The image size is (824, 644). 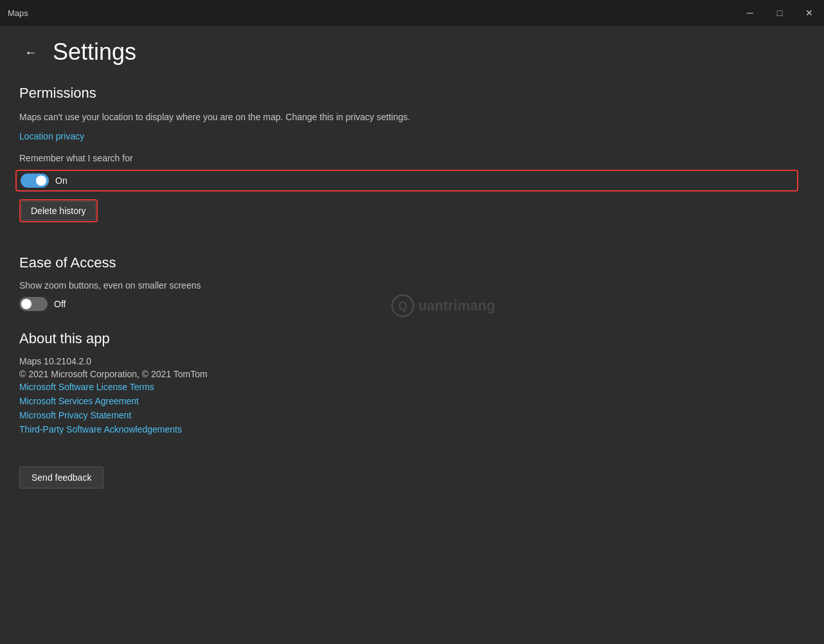 What do you see at coordinates (409, 304) in the screenshot?
I see `zoom-buttons-toggle-row: Off` at bounding box center [409, 304].